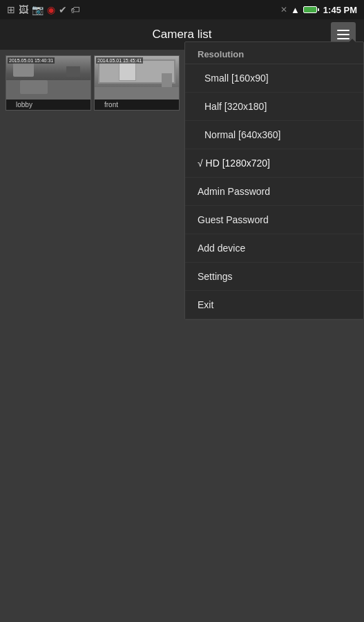 The height and width of the screenshot is (622, 364). I want to click on app-icon-5: ✔, so click(63, 10).